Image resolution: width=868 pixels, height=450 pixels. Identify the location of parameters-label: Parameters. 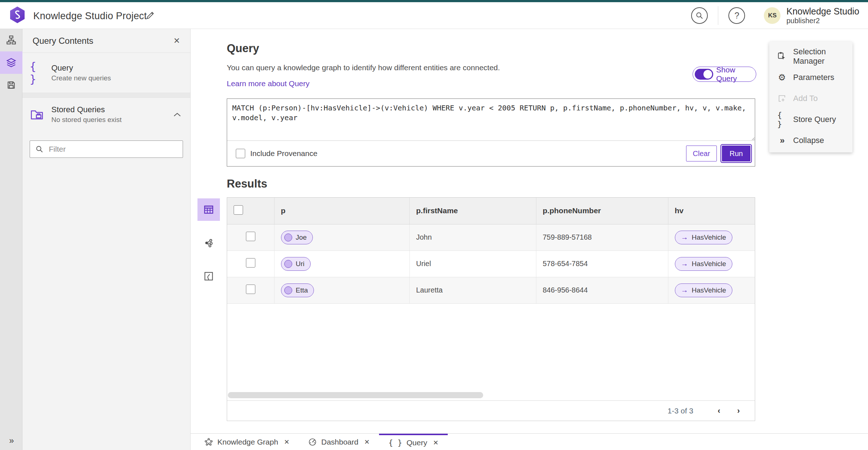
(814, 77).